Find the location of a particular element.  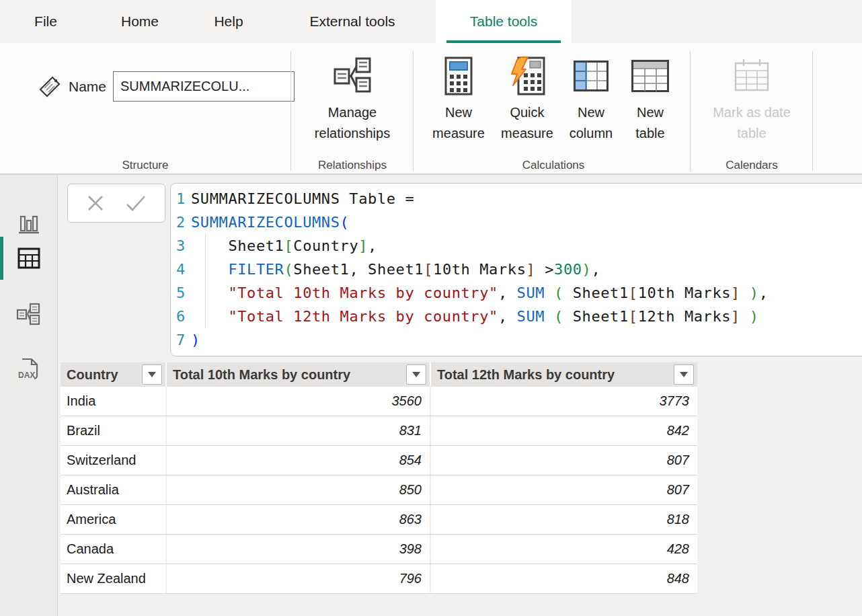

tab-file: File is located at coordinates (46, 22).